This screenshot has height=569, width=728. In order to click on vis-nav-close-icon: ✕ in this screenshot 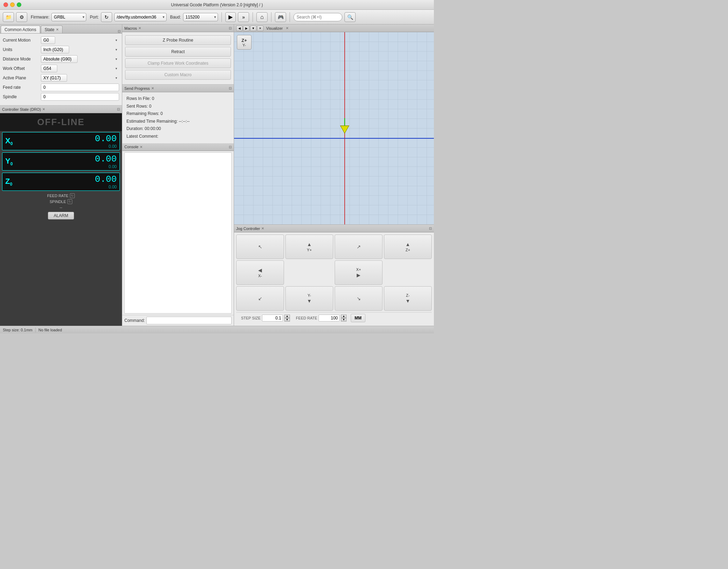, I will do `click(260, 28)`.